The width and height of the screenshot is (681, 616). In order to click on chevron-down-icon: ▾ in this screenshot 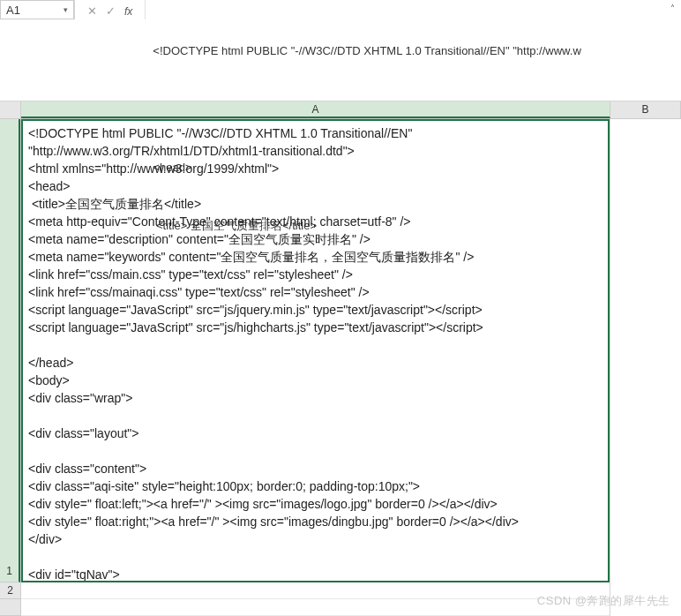, I will do `click(65, 10)`.